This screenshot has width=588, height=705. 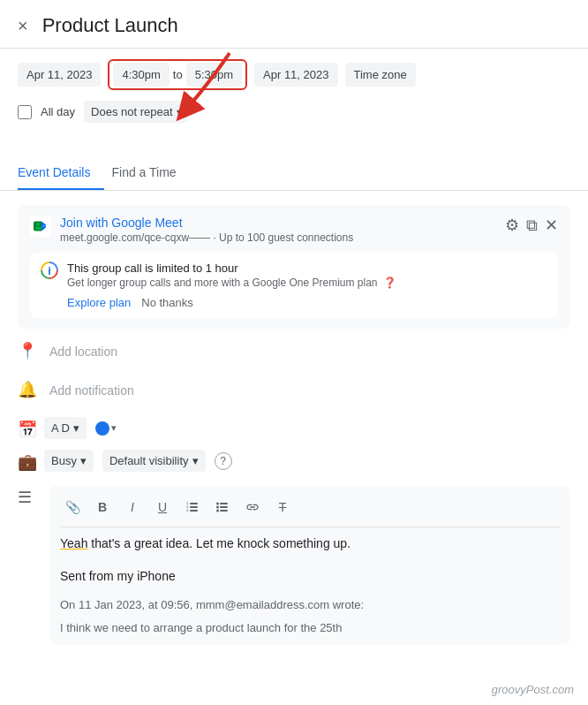 I want to click on meet-close-icon: ✕, so click(x=551, y=225).